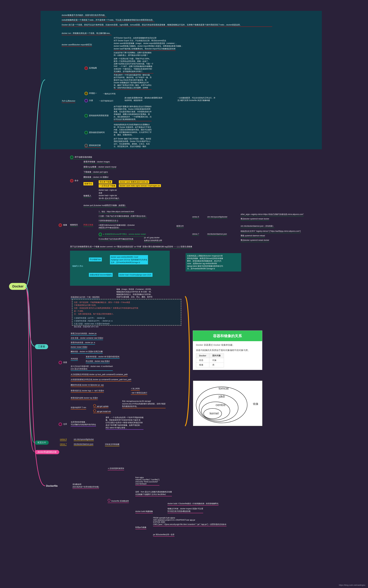 The width and height of the screenshot is (368, 588). Describe the element at coordinates (99, 375) in the screenshot. I see `ctn-cp1: 从主机复制文件到容器 docker cp host_path container…` at that location.